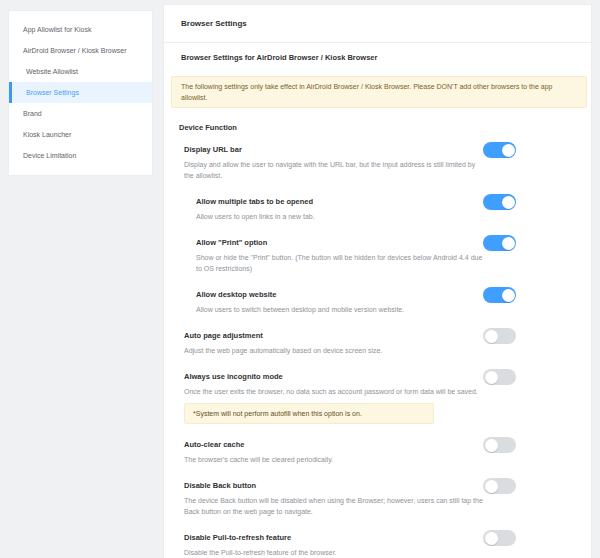 This screenshot has height=558, width=600. I want to click on setting-row-auto-page-adjustment: Auto page adjustment Adjust the web page…, so click(378, 343).